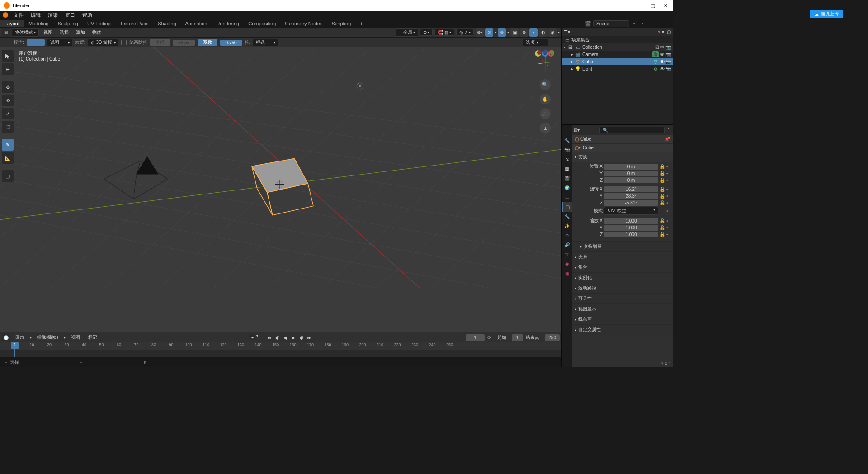 The height and width of the screenshot is (474, 868). I want to click on prop-tab-constraint: 🔗, so click(567, 245).